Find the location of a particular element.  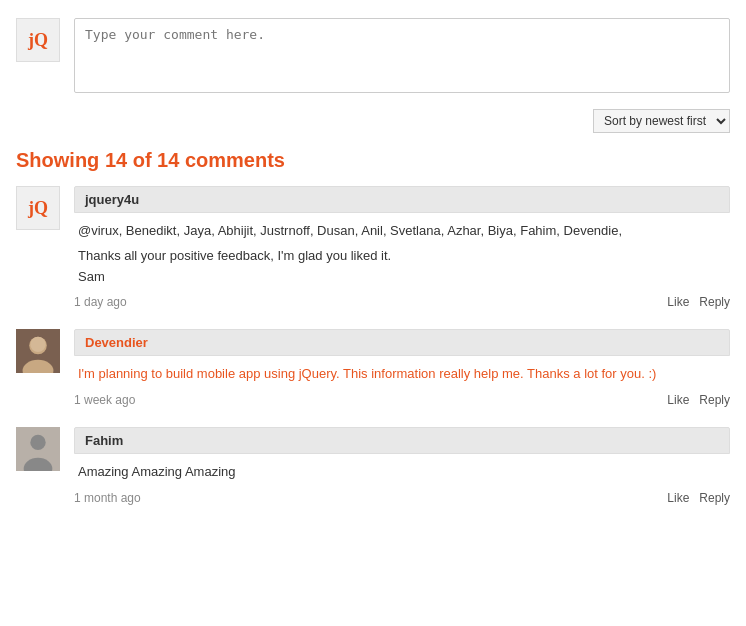

comment-header-fahim: Fahim is located at coordinates (402, 440).